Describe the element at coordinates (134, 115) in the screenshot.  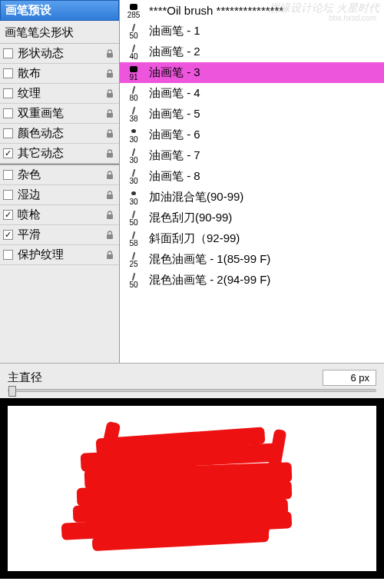
I see `brush-thumb: 38` at that location.